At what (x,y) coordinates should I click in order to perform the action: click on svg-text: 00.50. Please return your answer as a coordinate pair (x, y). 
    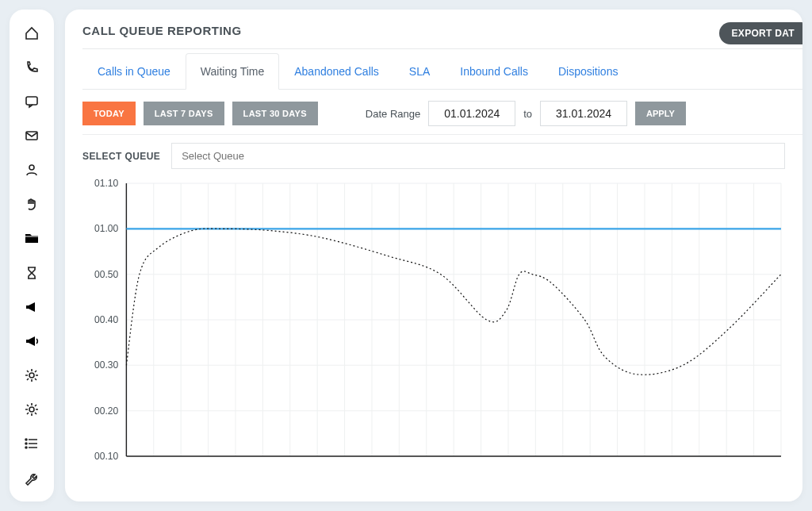
    Looking at the image, I should click on (106, 275).